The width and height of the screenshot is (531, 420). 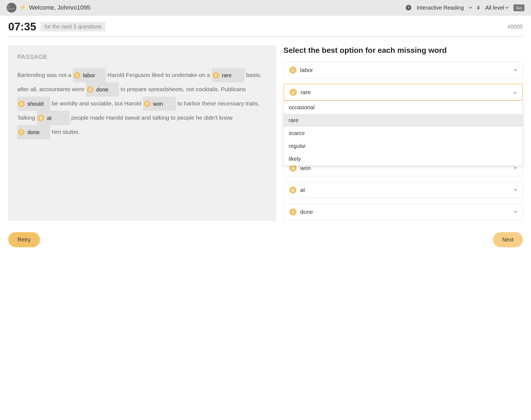 I want to click on passage-segment: be worldly and sociable, but Harold, so click(x=98, y=103).